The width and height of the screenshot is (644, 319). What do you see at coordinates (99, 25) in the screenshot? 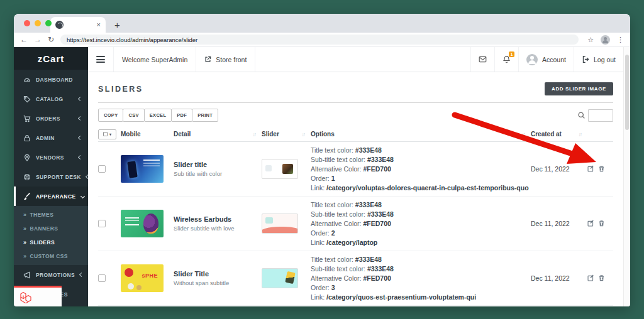
I see `tab-close-icon: ×` at bounding box center [99, 25].